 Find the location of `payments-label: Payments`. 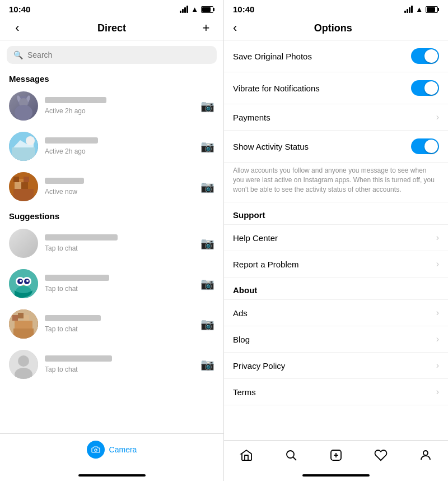

payments-label: Payments is located at coordinates (252, 118).